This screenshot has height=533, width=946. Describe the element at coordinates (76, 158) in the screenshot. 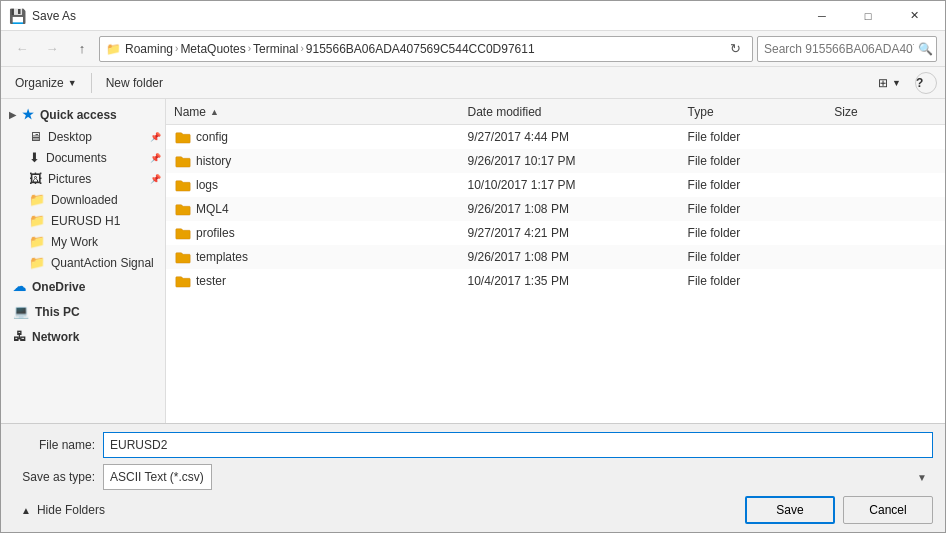

I see `sidebar-item-documents-label: Documents` at that location.